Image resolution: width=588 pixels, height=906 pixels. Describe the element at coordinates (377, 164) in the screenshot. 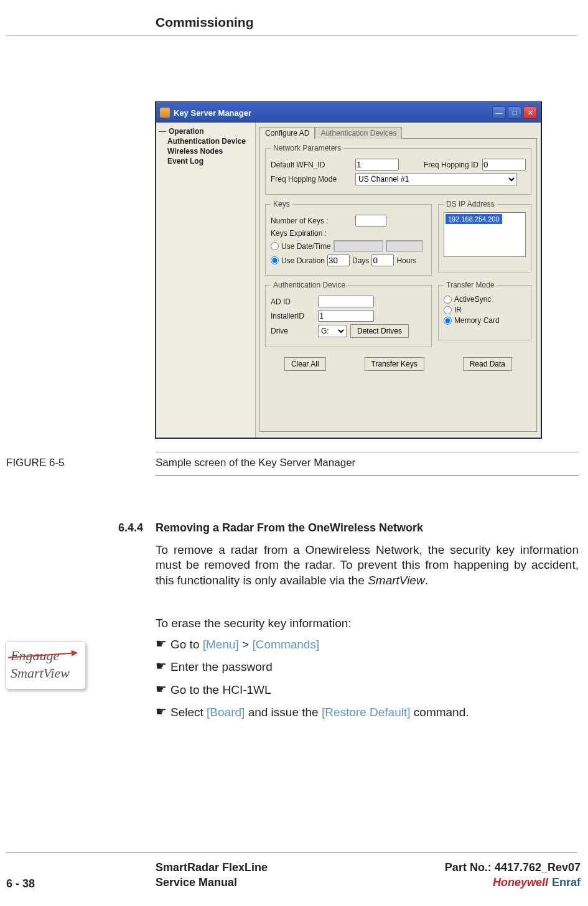

I see `input-default-wfn-id` at that location.